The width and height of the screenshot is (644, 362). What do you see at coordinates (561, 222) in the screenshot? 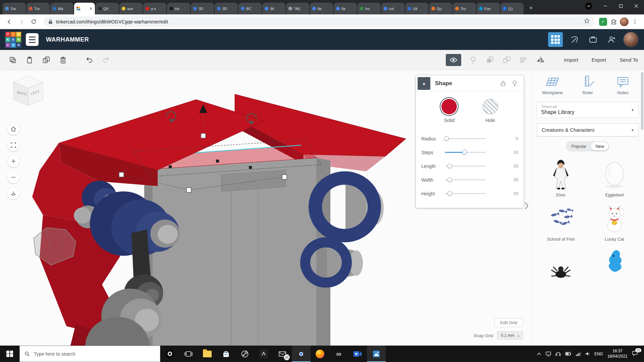
I see `shape-card-school-of-fish: School of Fish` at bounding box center [561, 222].